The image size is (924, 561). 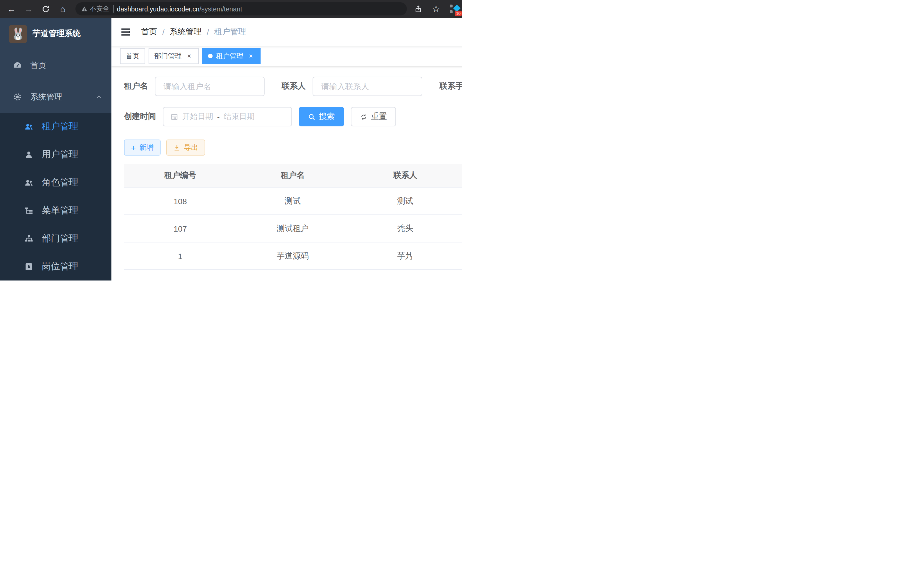 What do you see at coordinates (230, 56) in the screenshot?
I see `tab-label: 租户管理` at bounding box center [230, 56].